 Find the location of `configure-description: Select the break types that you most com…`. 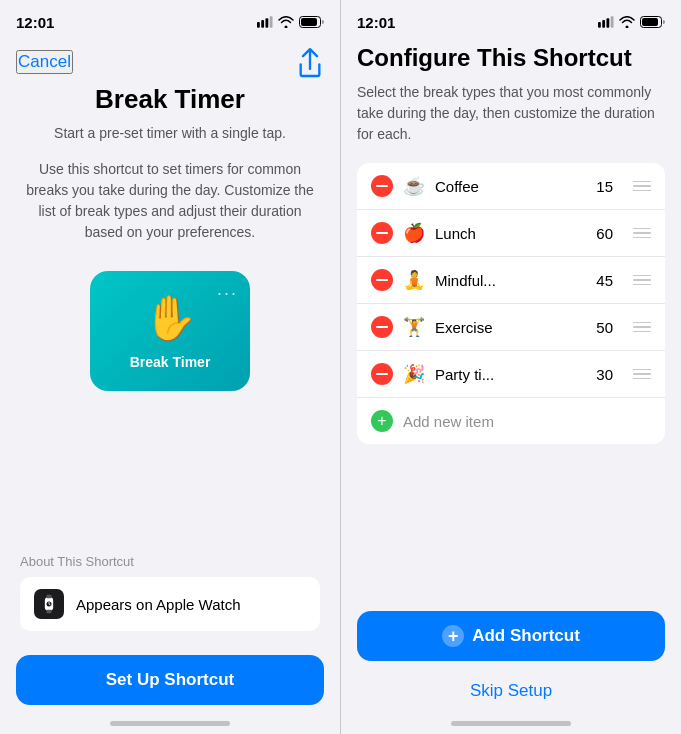

configure-description: Select the break types that you most com… is located at coordinates (511, 114).